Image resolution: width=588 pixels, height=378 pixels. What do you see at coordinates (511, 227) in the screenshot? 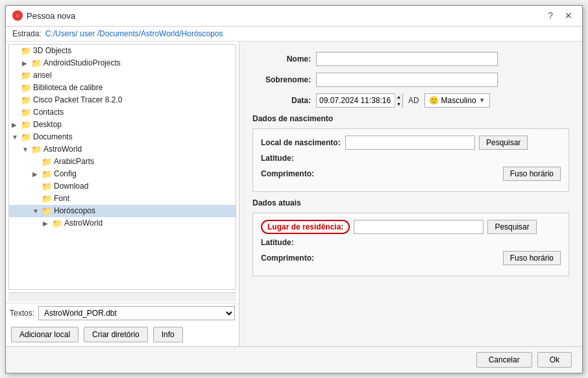
I see `current-pesquisar-button: Pesquisar` at bounding box center [511, 227].